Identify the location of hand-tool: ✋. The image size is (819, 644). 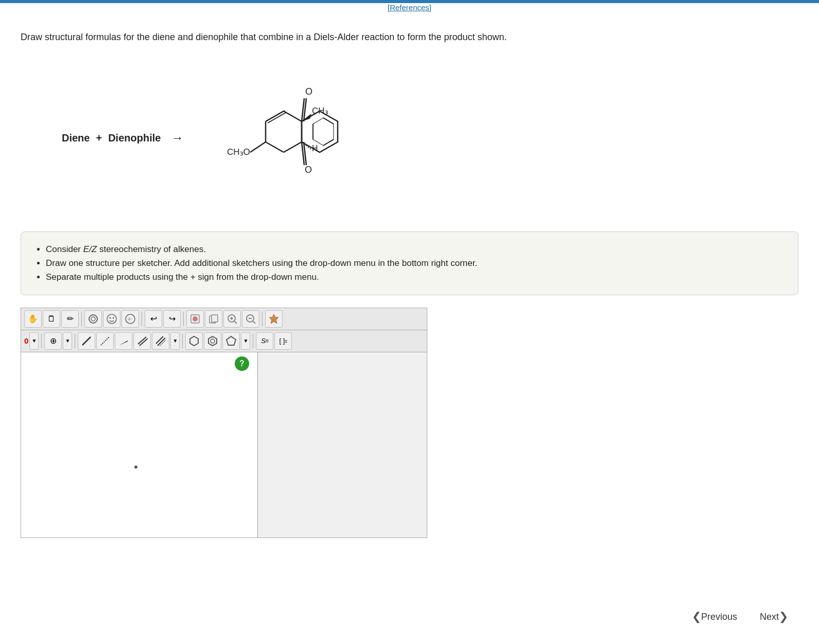
(33, 319).